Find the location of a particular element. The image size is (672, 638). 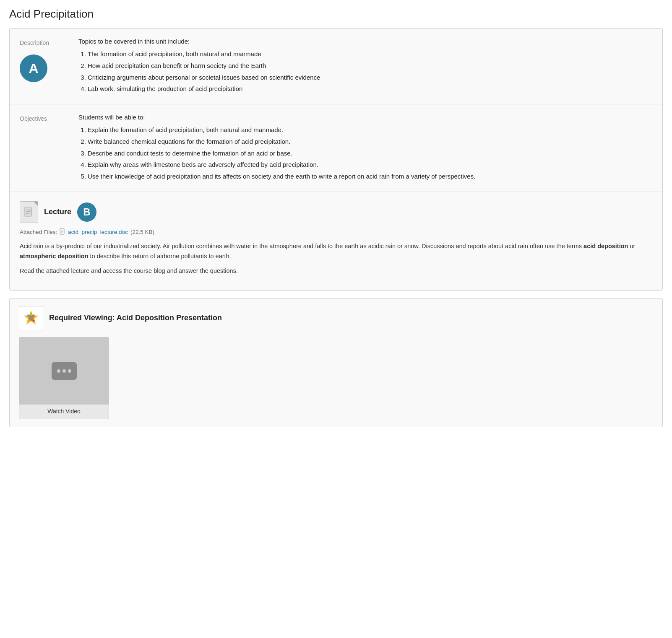

lecture-text-1: Acid rain is a by-product of our industr… is located at coordinates (302, 246).